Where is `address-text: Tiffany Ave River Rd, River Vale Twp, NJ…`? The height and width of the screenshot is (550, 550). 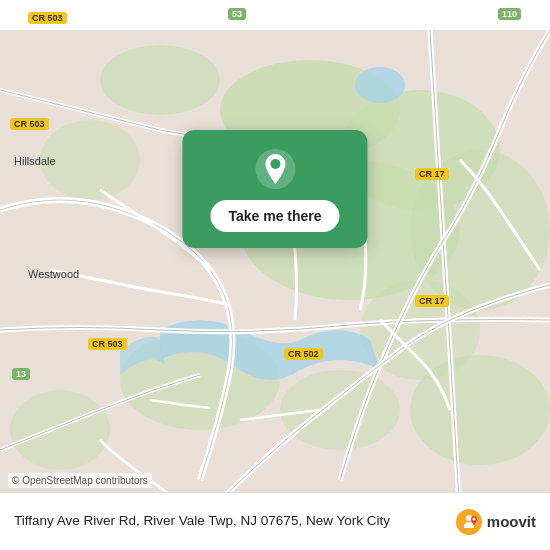 address-text: Tiffany Ave River Rd, River Vale Twp, NJ… is located at coordinates (234, 522).